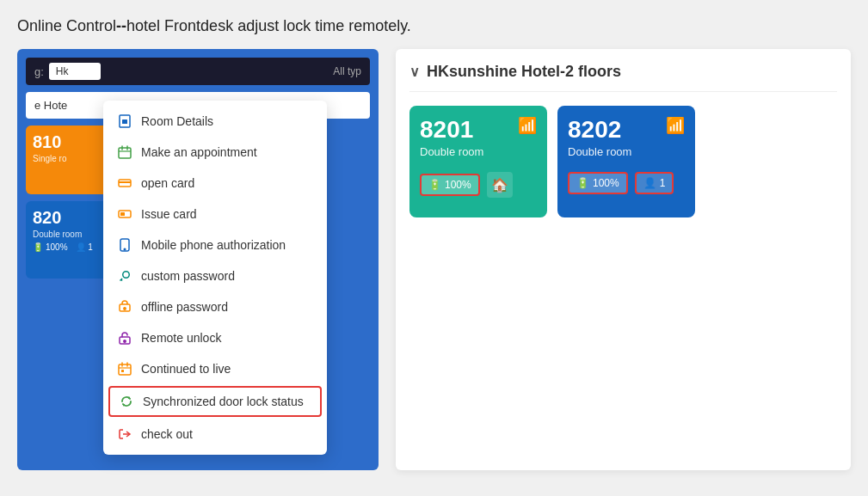 The height and width of the screenshot is (496, 868). I want to click on offline-icon, so click(125, 307).